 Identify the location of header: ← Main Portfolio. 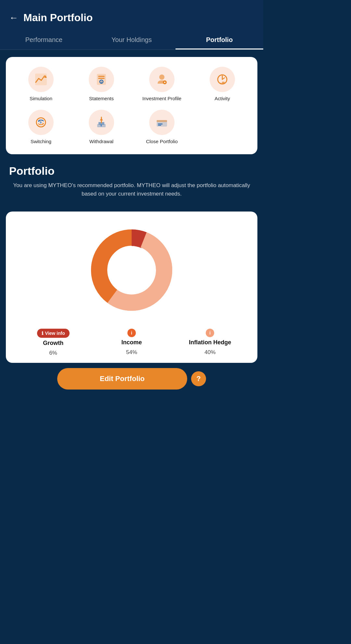
(132, 15).